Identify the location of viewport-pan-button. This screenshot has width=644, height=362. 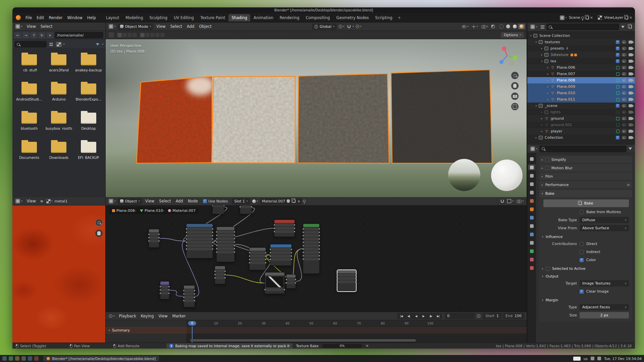
(515, 86).